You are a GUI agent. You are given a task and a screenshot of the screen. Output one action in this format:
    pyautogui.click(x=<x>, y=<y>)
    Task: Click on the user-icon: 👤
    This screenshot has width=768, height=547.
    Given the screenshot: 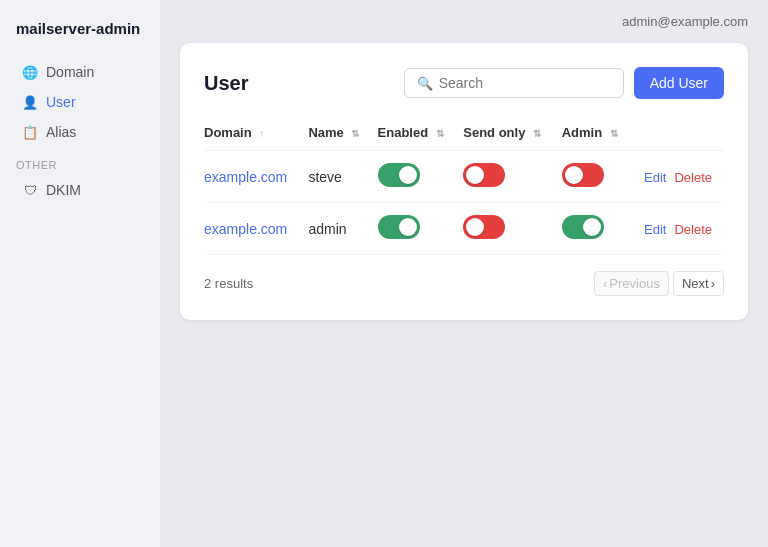 What is the action you would take?
    pyautogui.click(x=30, y=102)
    